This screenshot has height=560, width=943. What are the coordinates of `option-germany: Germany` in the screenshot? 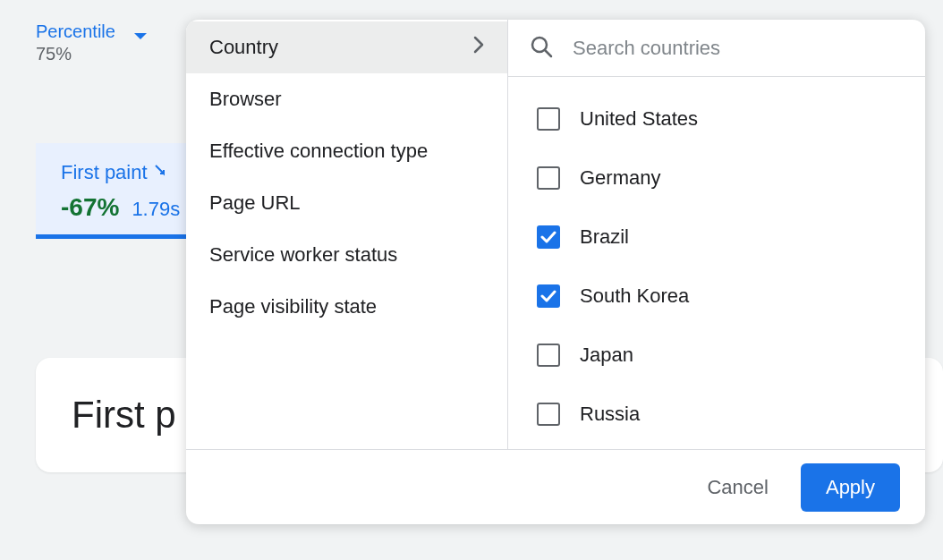 It's located at (717, 178).